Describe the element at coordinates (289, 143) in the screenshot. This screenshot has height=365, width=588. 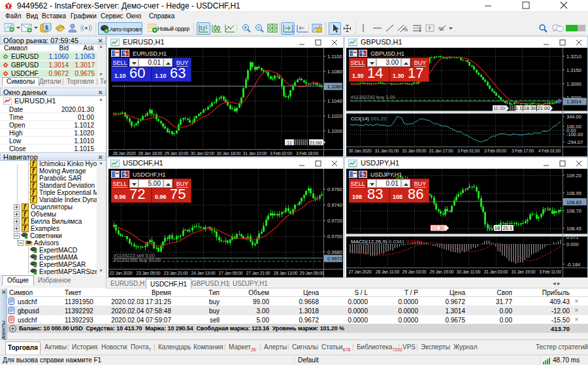
I see `svg-text: 11` at that location.